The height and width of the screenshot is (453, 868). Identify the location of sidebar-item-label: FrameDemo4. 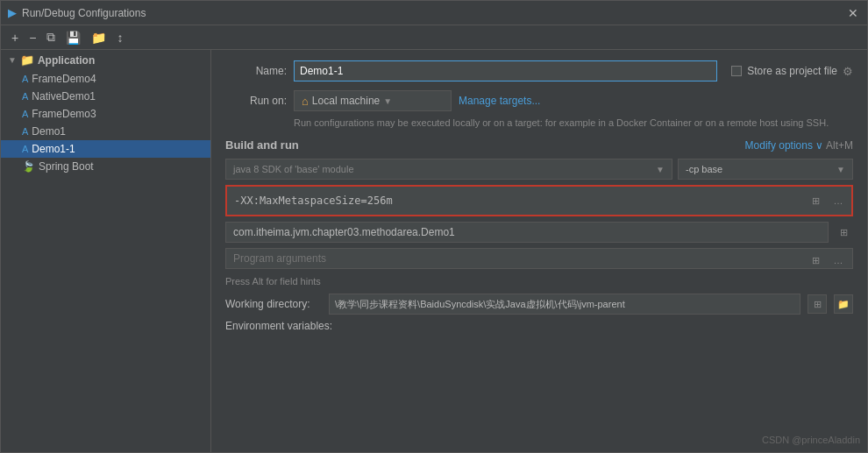
(63, 79).